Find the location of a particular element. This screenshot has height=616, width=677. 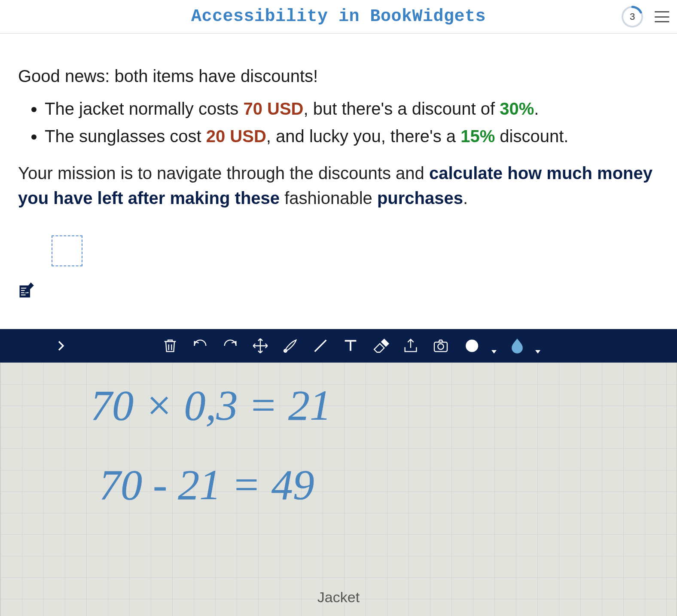

mission-text: Your mission is to navigate through the … is located at coordinates (338, 186).